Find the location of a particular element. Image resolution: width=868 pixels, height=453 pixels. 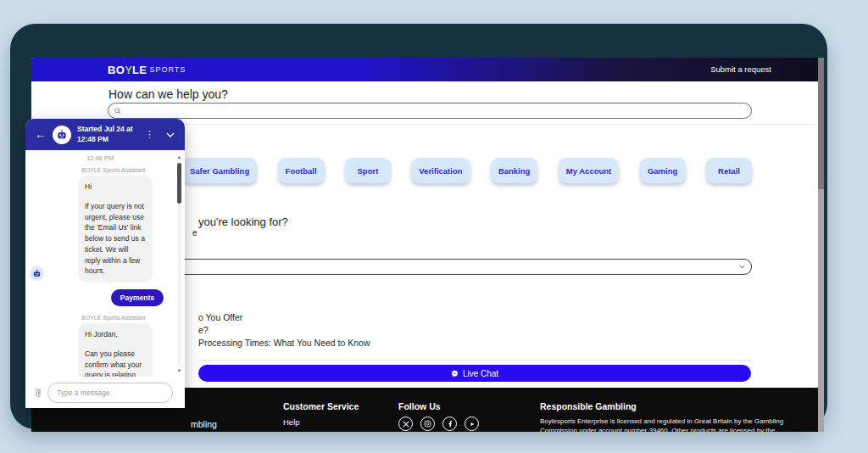

search-icon is located at coordinates (118, 111).